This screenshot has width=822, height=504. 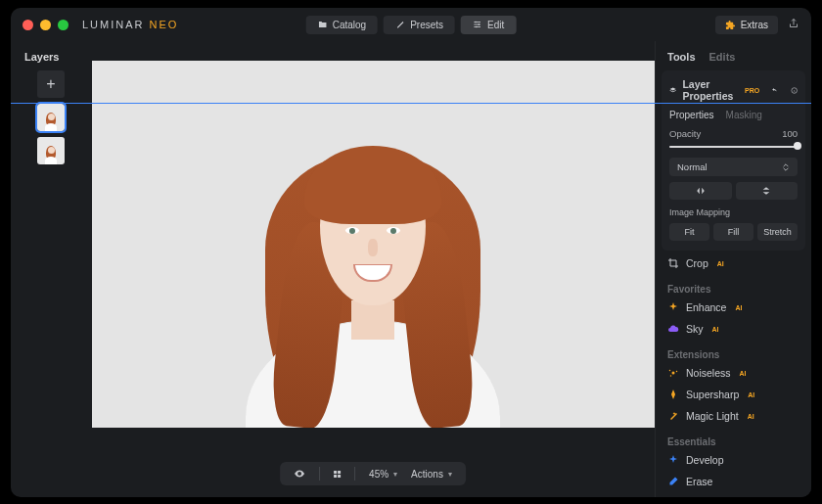 What do you see at coordinates (734, 147) in the screenshot?
I see `opacity-slider` at bounding box center [734, 147].